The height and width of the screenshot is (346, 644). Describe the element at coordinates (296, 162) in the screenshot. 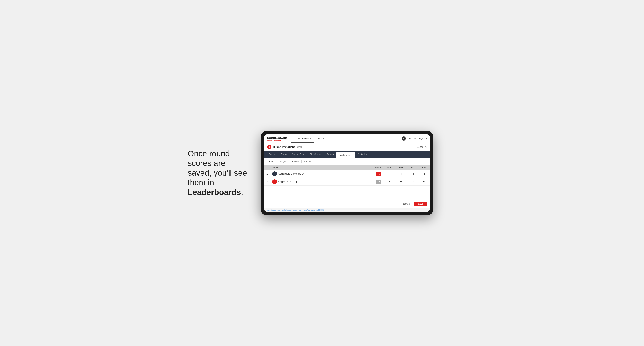

I see `filter-scores: Scores` at that location.